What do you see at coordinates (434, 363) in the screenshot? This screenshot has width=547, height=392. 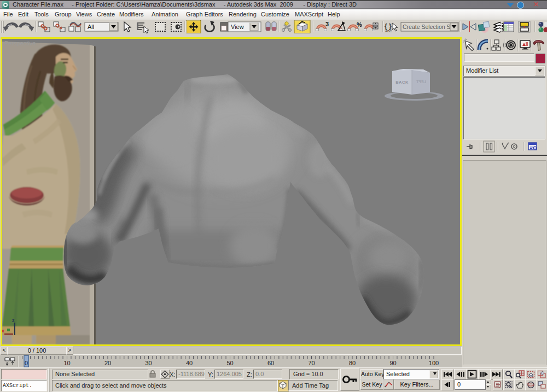 I see `svg-text: 100` at bounding box center [434, 363].